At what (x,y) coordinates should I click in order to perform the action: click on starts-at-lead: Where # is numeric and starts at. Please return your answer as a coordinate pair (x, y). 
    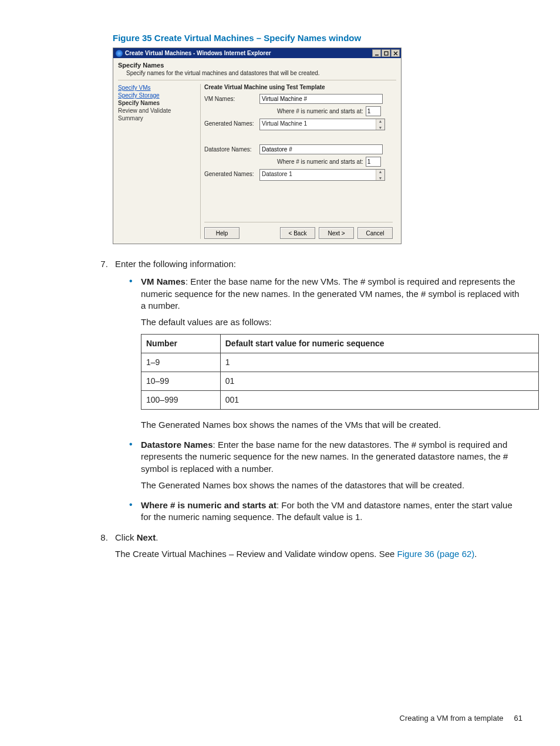
    Looking at the image, I should click on (209, 505).